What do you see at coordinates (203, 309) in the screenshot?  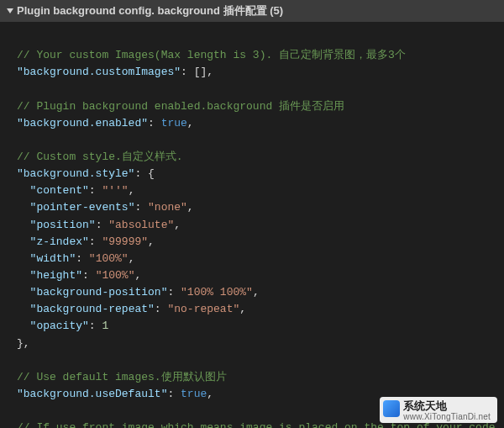 I see `style-value: "no-repeat"` at bounding box center [203, 309].